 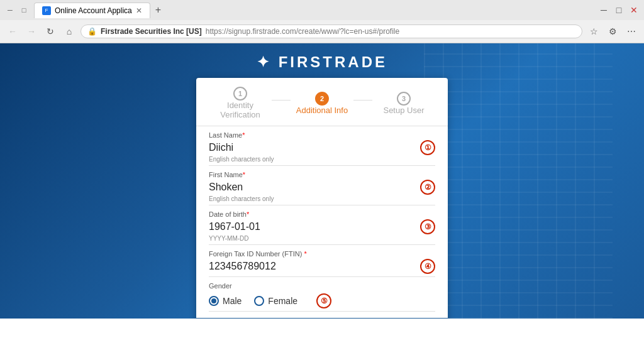 I want to click on new-tab-button: +, so click(x=158, y=10).